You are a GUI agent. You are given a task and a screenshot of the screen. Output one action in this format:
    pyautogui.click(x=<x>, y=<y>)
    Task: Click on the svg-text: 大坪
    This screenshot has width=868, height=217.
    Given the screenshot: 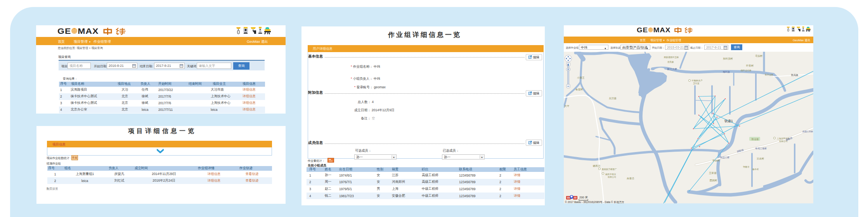 What is the action you would take?
    pyautogui.click(x=567, y=106)
    